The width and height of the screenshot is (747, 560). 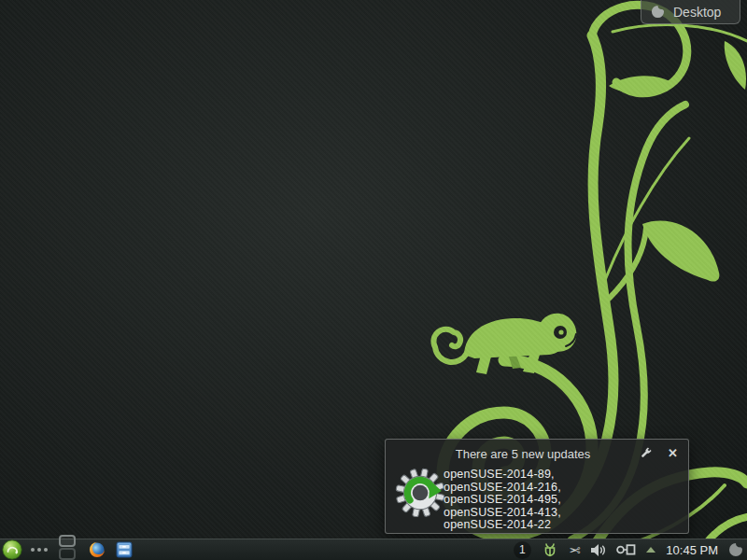 What do you see at coordinates (575, 551) in the screenshot?
I see `klipper-scissors-icon: ✂` at bounding box center [575, 551].